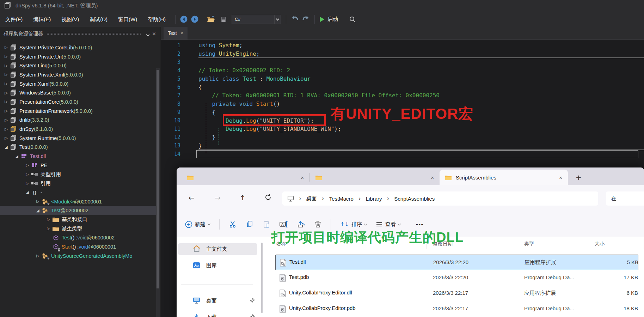  What do you see at coordinates (80, 247) in the screenshot?
I see `tree-item: Start() : void @06000001` at bounding box center [80, 247].